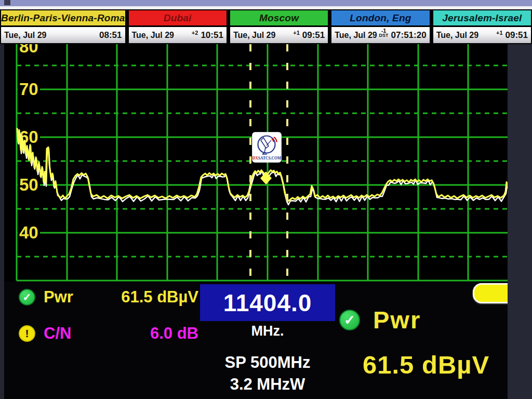 The width and height of the screenshot is (532, 399). I want to click on clock-panel: Jerusalem-Israel Tue, Jul 29 +1 09:51, so click(482, 27).